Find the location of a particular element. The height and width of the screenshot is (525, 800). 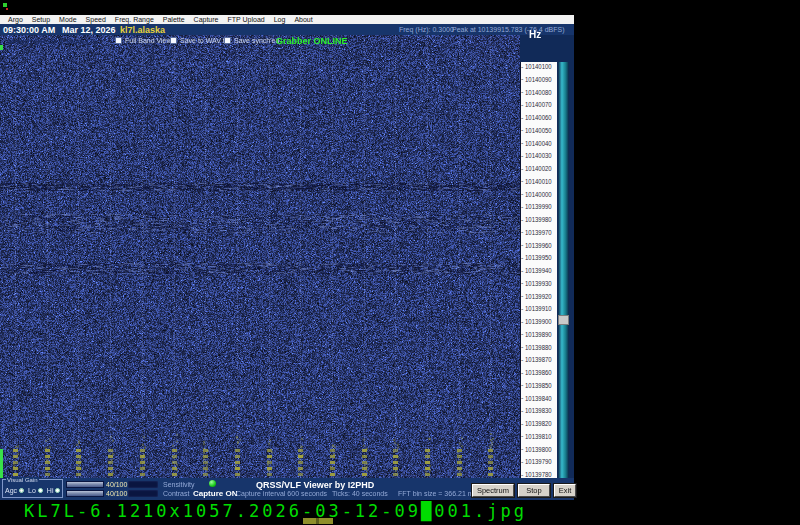

frequency-scrollbar is located at coordinates (564, 277).